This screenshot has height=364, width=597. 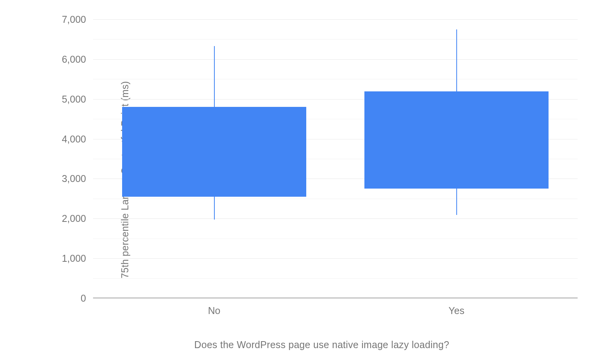 What do you see at coordinates (87, 298) in the screenshot?
I see `y-tick-label: 0` at bounding box center [87, 298].